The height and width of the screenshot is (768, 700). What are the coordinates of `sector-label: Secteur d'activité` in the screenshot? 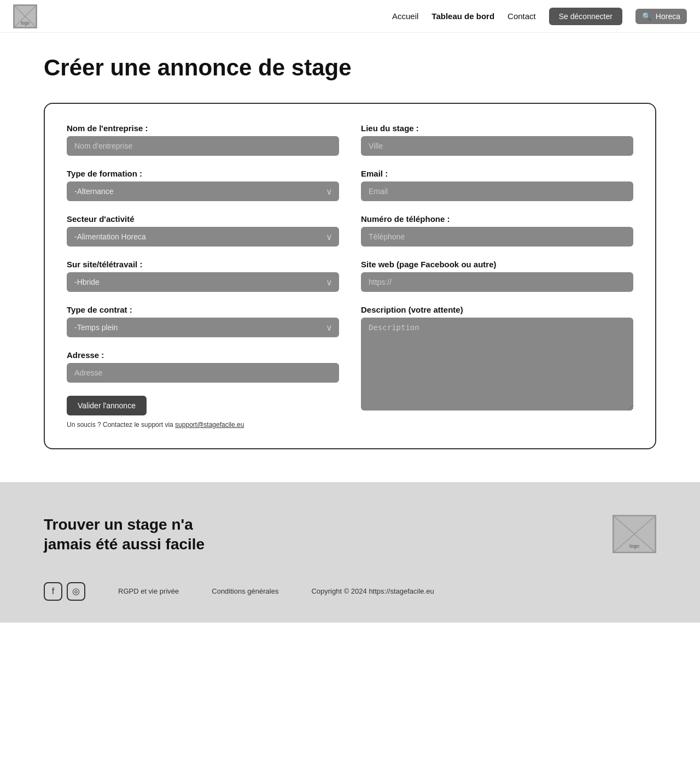 It's located at (203, 219).